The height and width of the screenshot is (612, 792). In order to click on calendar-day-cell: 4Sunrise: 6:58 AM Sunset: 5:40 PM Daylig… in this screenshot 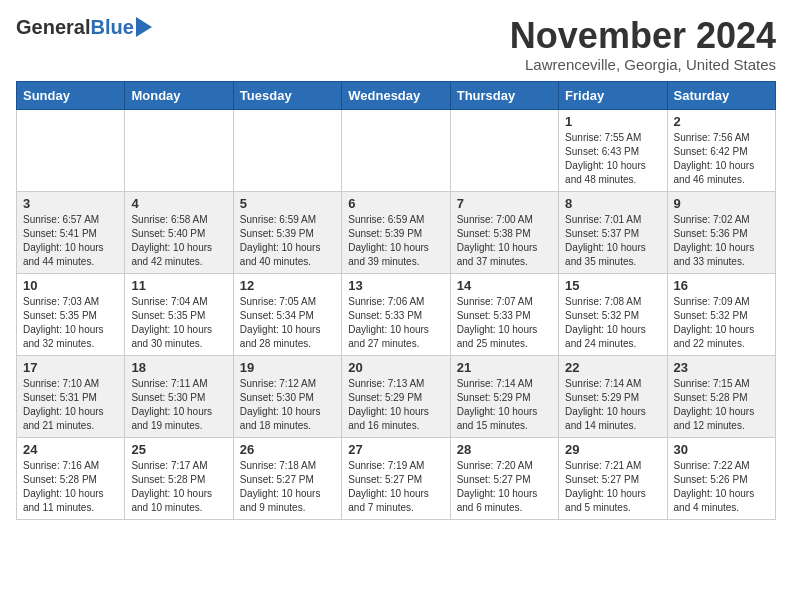, I will do `click(179, 232)`.